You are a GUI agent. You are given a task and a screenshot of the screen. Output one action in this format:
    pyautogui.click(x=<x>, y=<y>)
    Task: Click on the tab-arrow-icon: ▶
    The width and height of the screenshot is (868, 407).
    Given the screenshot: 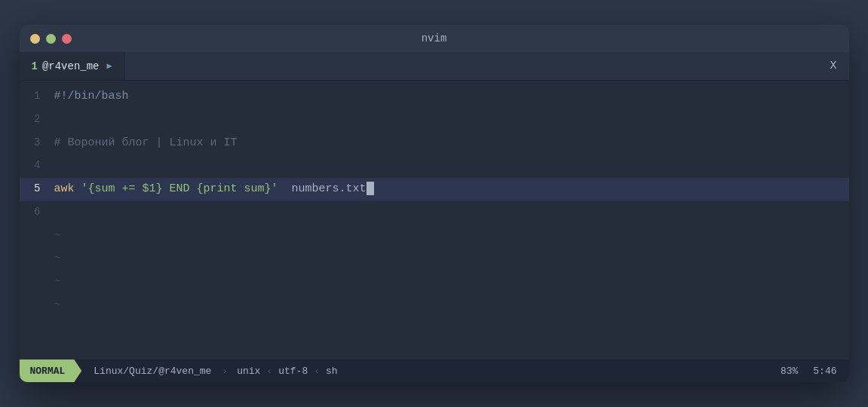 What is the action you would take?
    pyautogui.click(x=110, y=66)
    